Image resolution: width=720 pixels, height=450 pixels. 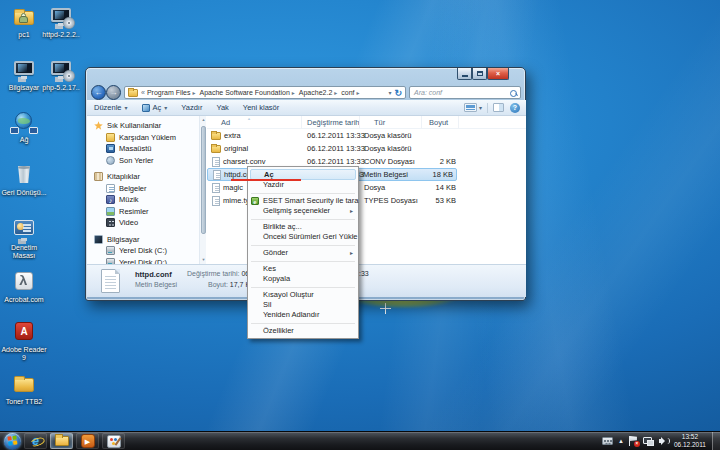 I want to click on scroll-up-icon: ▲, so click(x=204, y=120).